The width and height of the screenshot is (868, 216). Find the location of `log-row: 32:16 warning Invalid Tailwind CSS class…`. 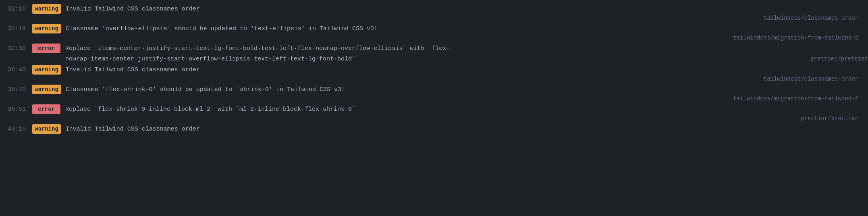

log-row: 32:16 warning Invalid Tailwind CSS class… is located at coordinates (434, 9).